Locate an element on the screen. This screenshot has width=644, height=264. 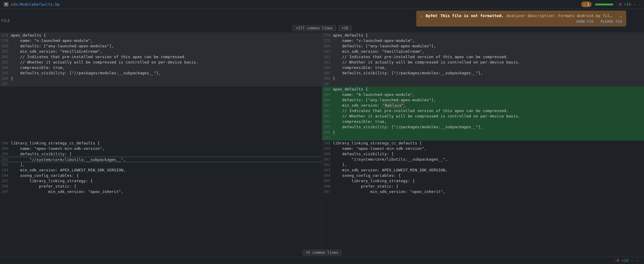
line-content: prefer_static: { is located at coordinates (489, 186).